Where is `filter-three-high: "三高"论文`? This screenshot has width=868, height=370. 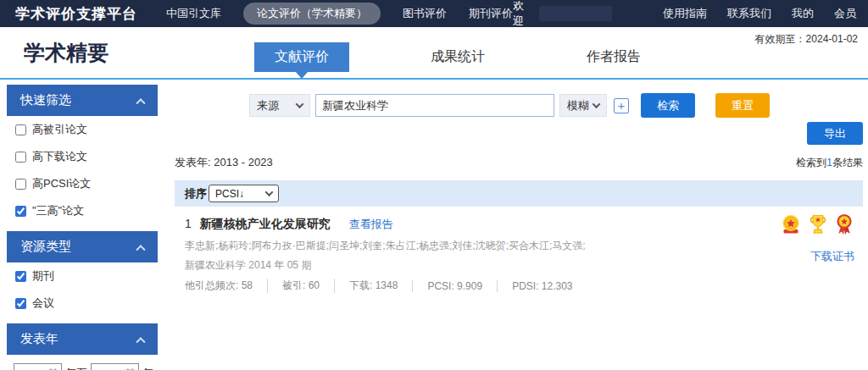
filter-three-high: "三高"论文 is located at coordinates (82, 211).